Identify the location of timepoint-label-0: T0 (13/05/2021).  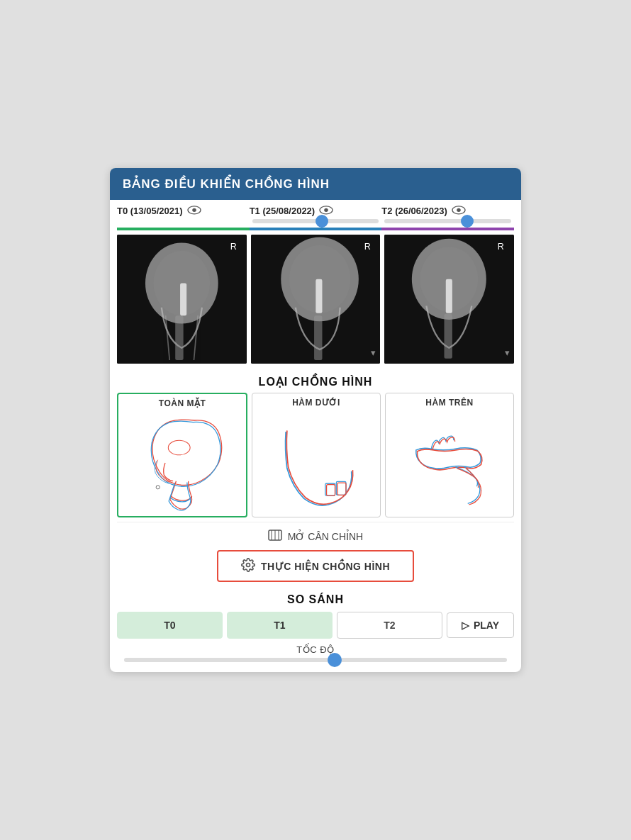
(159, 211).